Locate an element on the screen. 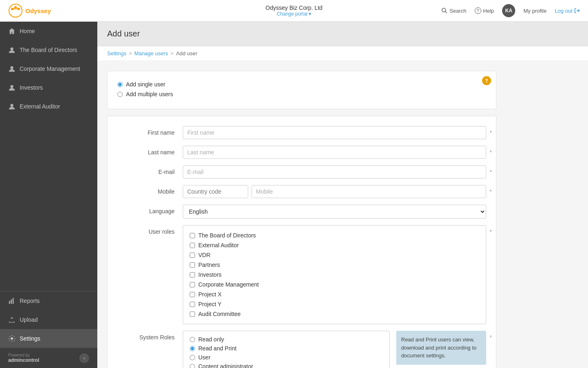 Image resolution: width=588 pixels, height=368 pixels. language-select: English Norwegian Swedish Danish Finnish is located at coordinates (334, 212).